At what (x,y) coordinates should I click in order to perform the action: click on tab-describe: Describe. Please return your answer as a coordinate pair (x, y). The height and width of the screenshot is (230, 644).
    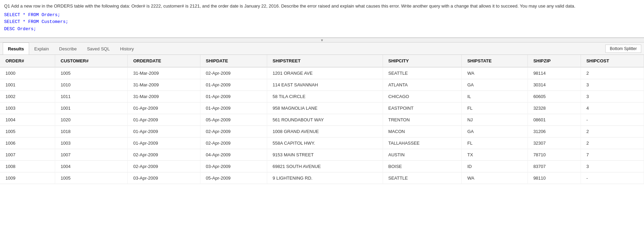
    Looking at the image, I should click on (68, 49).